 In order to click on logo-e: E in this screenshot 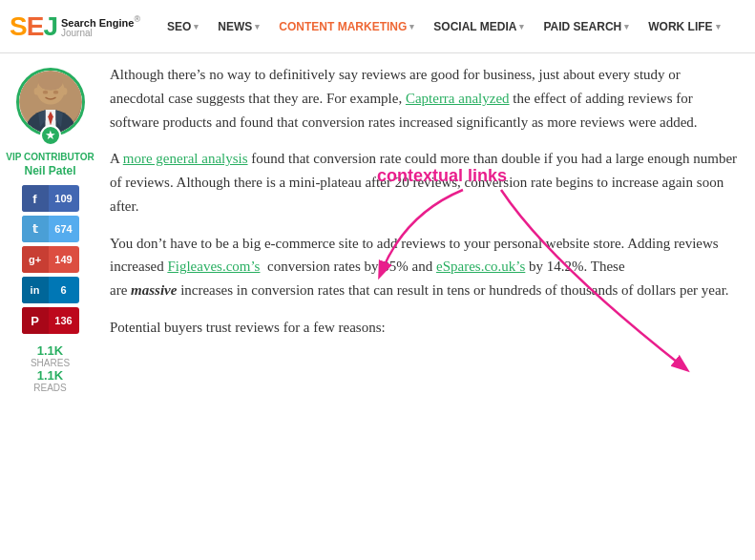, I will do `click(35, 27)`.